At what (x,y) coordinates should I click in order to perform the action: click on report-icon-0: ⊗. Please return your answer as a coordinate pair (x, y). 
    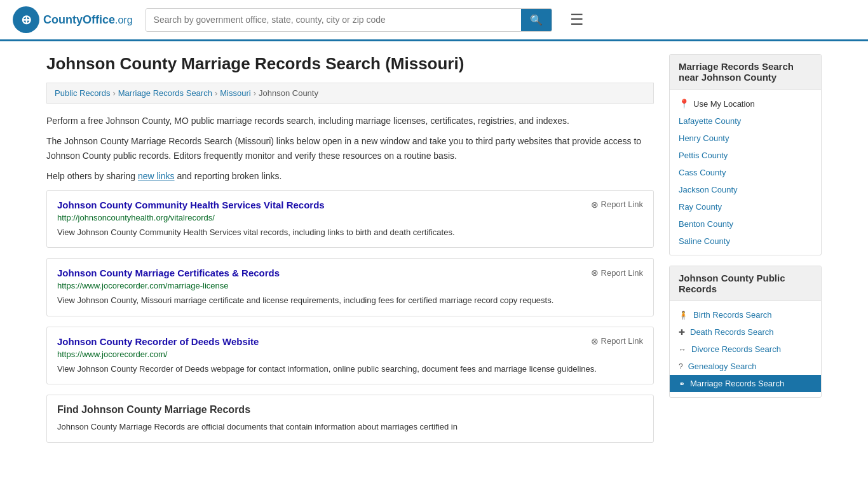
    Looking at the image, I should click on (595, 205).